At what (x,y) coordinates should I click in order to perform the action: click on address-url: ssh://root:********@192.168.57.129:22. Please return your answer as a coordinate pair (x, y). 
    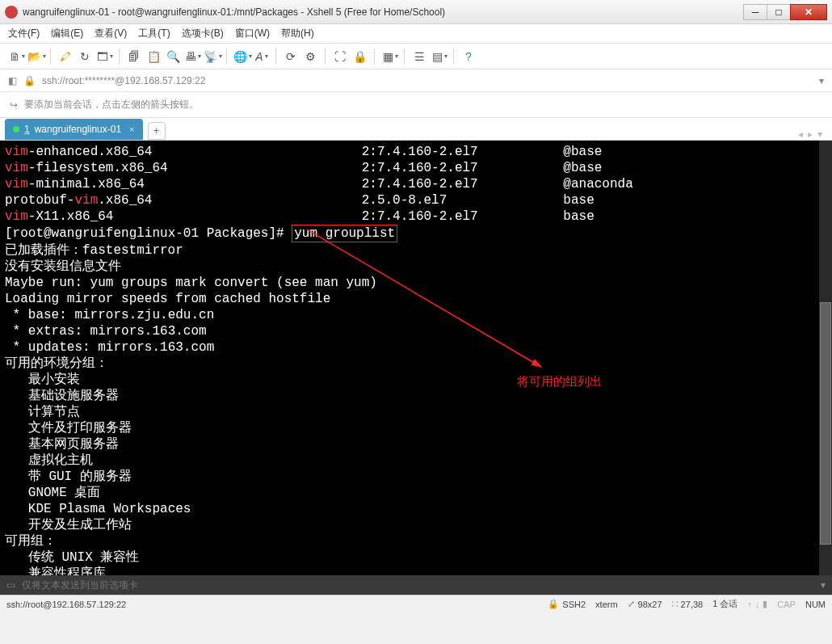
    Looking at the image, I should click on (427, 81).